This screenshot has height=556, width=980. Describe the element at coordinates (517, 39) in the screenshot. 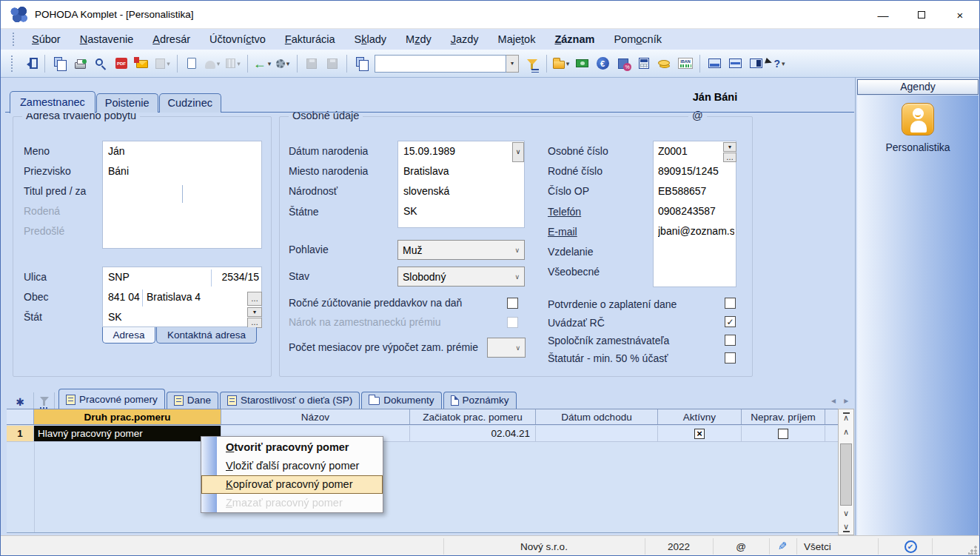

I see `menu-item-majetok: Majetok` at that location.